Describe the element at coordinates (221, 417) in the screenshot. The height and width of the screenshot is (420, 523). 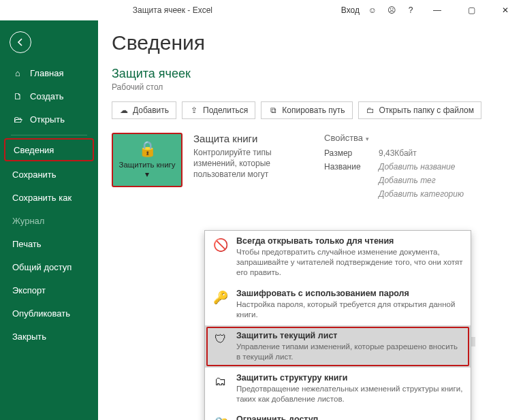
I see `restrict-icon: 🔐` at that location.